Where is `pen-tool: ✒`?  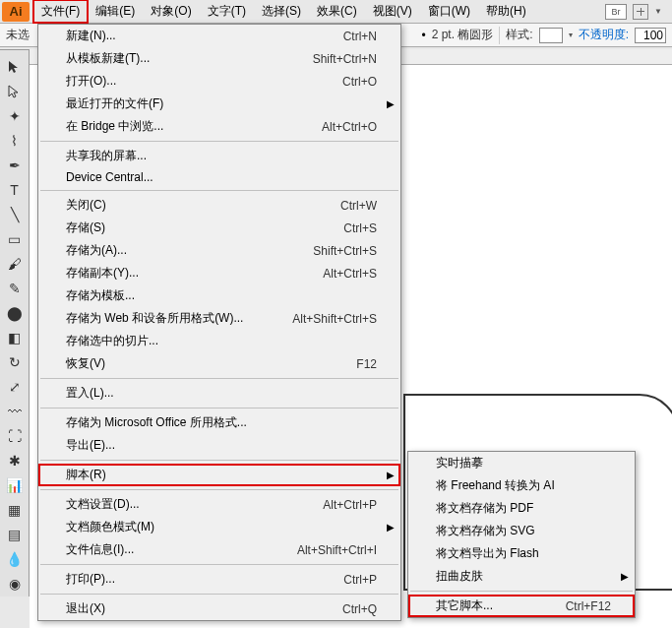
pen-tool: ✒ is located at coordinates (15, 165).